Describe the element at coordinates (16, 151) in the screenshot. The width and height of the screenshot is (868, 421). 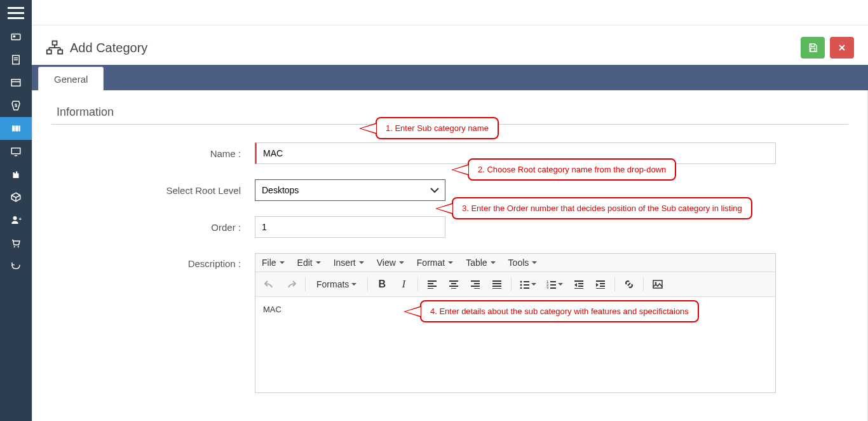
I see `nav-monitor-icon` at that location.